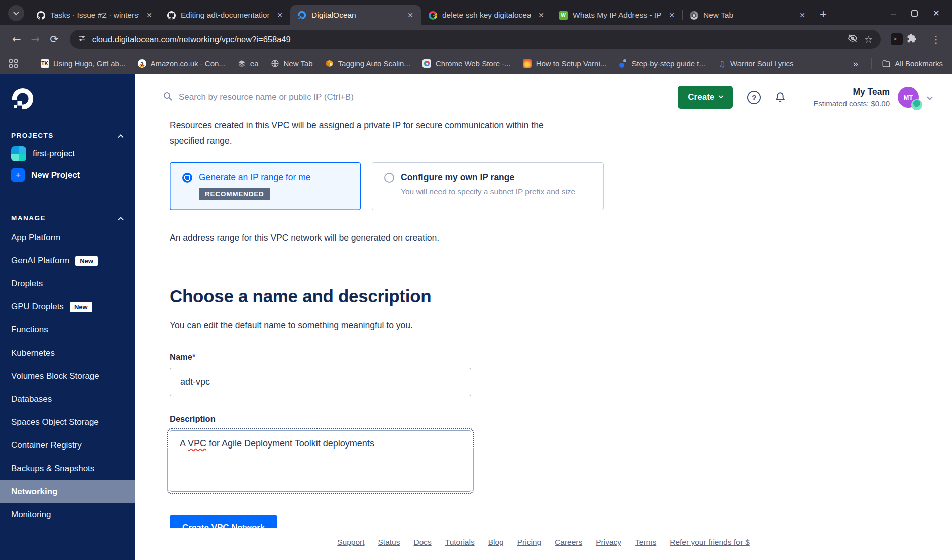 The image size is (952, 560). Describe the element at coordinates (67, 445) in the screenshot. I see `sidebar-item-container-registry: Container Registry` at that location.